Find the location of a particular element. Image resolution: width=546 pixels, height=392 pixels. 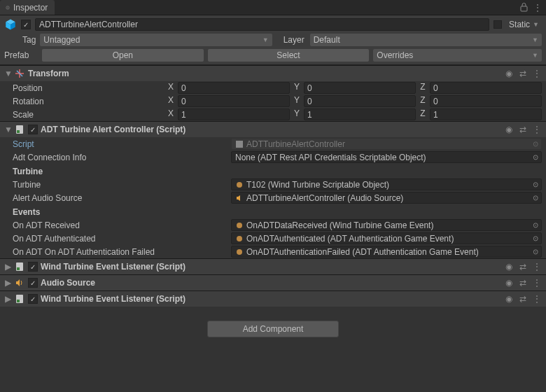

component-title: ADT Turbine Alert Controller (Script) is located at coordinates (271, 130).